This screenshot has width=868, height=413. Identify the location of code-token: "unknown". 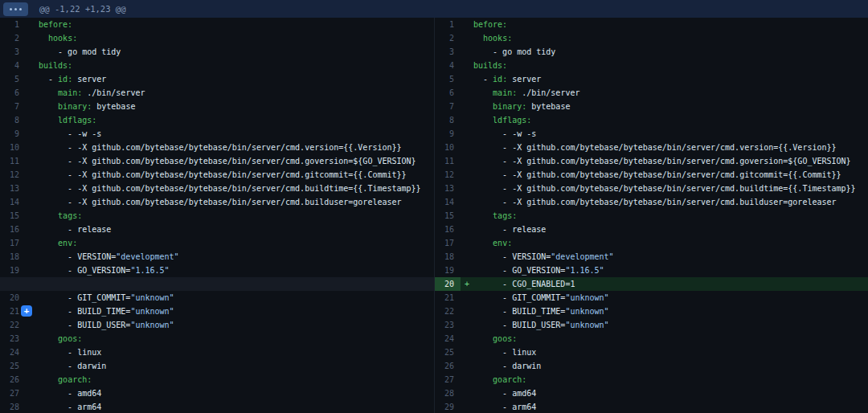
(587, 297).